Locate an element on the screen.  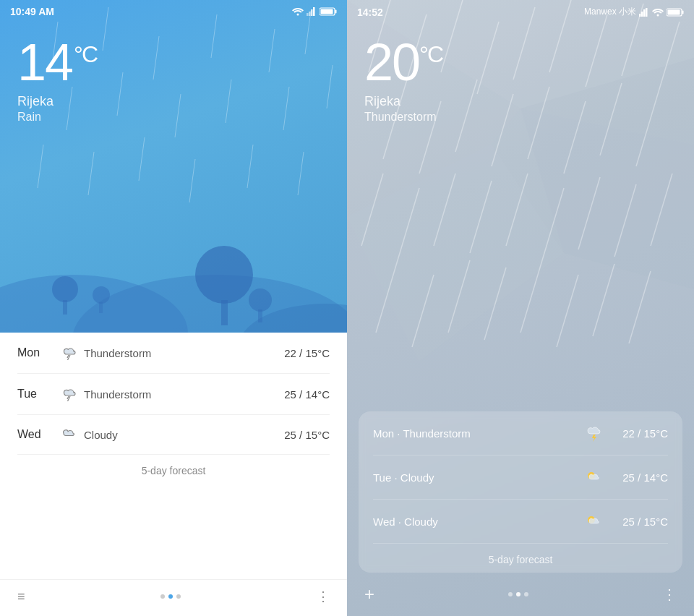
left-condition: Rain is located at coordinates (57, 117).